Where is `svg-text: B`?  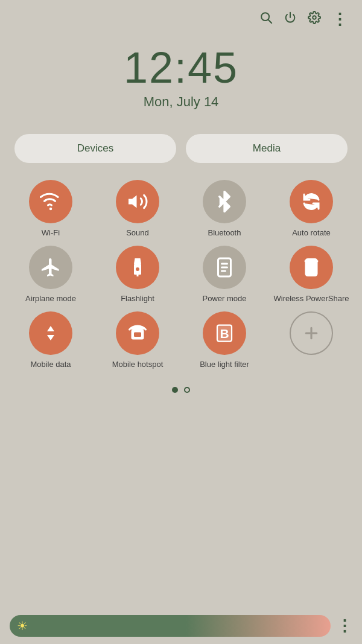
svg-text: B is located at coordinates (224, 333).